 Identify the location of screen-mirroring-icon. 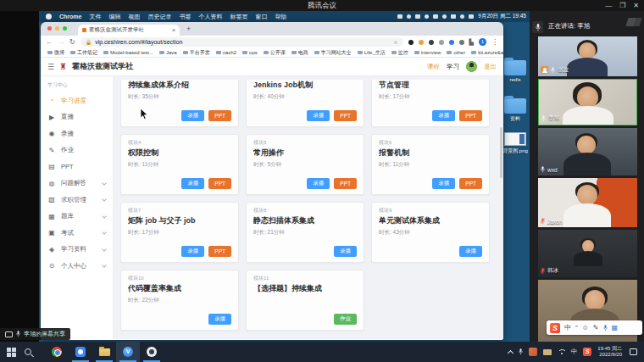
(400, 17).